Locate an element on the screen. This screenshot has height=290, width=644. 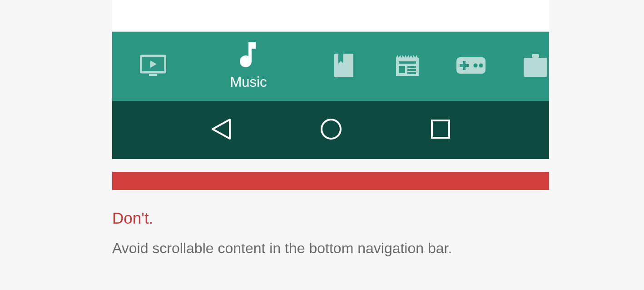
dont-label: Don't. is located at coordinates (331, 218).